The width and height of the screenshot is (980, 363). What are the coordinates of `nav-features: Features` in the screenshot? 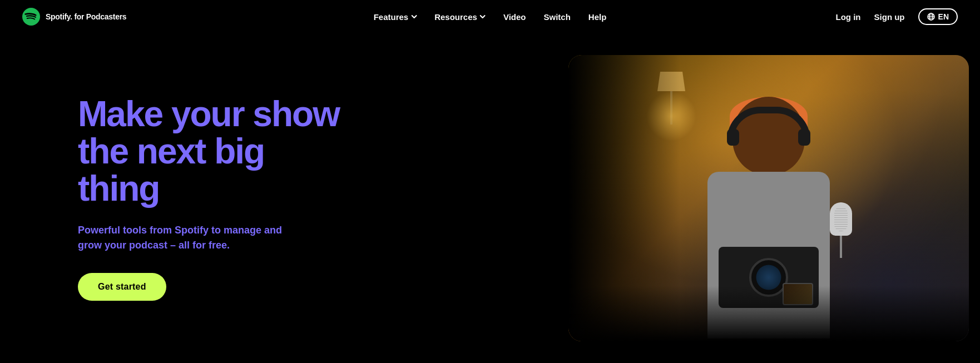 It's located at (395, 17).